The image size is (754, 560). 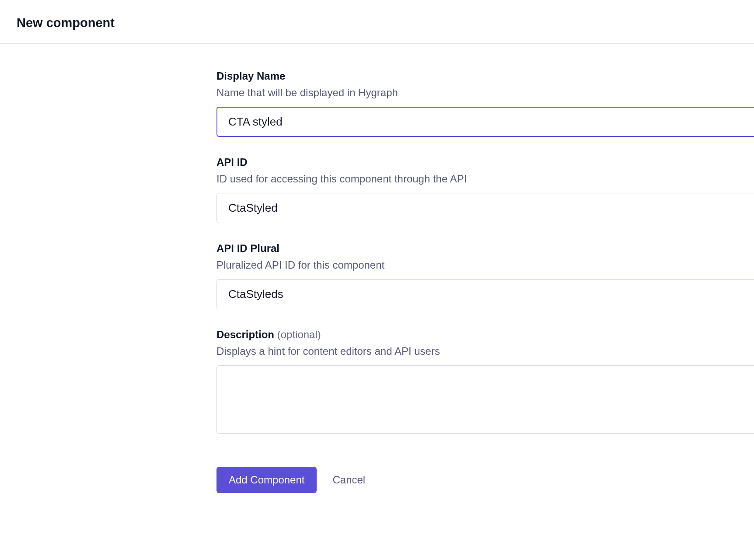 I want to click on display-name-label: Display Name, so click(x=485, y=76).